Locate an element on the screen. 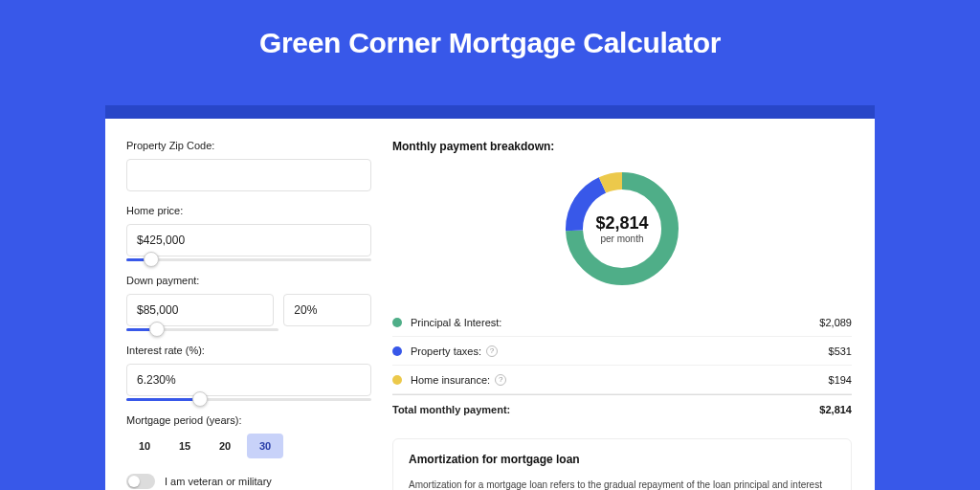  legend-row-2: Home insurance:?$194 is located at coordinates (622, 380).